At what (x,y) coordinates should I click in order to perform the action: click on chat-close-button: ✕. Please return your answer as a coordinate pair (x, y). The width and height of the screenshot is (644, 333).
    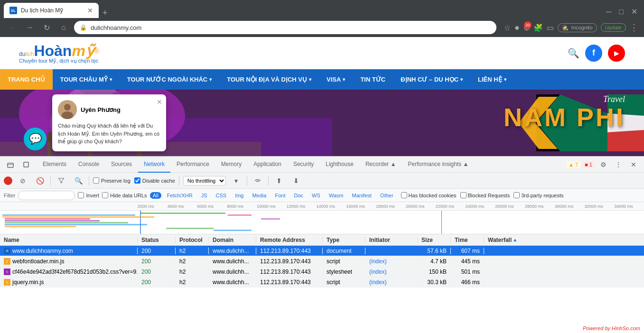
    Looking at the image, I should click on (159, 102).